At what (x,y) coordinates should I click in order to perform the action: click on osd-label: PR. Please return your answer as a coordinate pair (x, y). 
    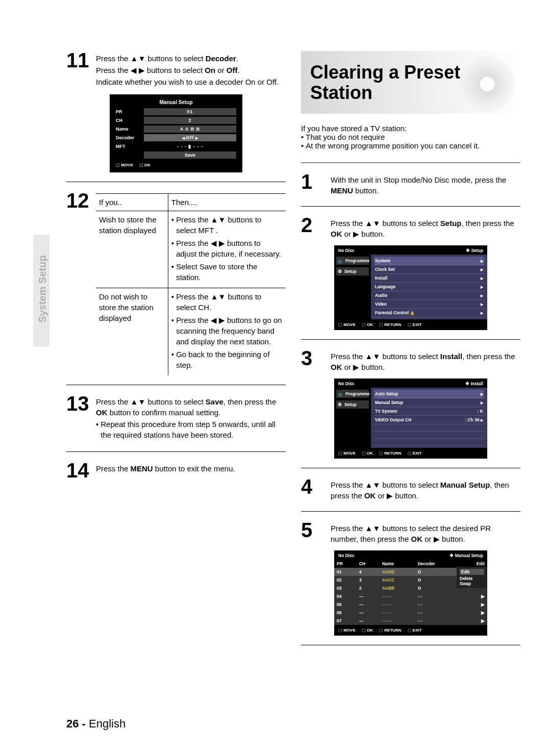
    Looking at the image, I should click on (130, 112).